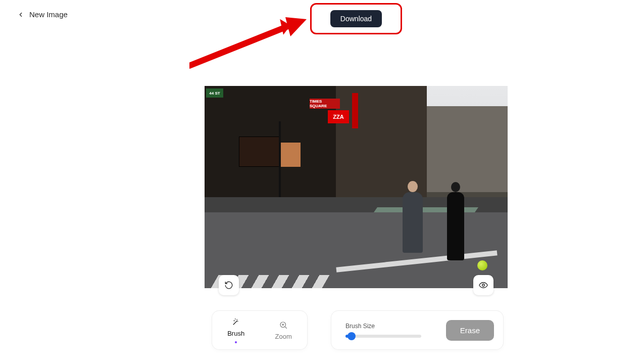 The width and height of the screenshot is (644, 364). Describe the element at coordinates (229, 285) in the screenshot. I see `rotate-icon` at that location.